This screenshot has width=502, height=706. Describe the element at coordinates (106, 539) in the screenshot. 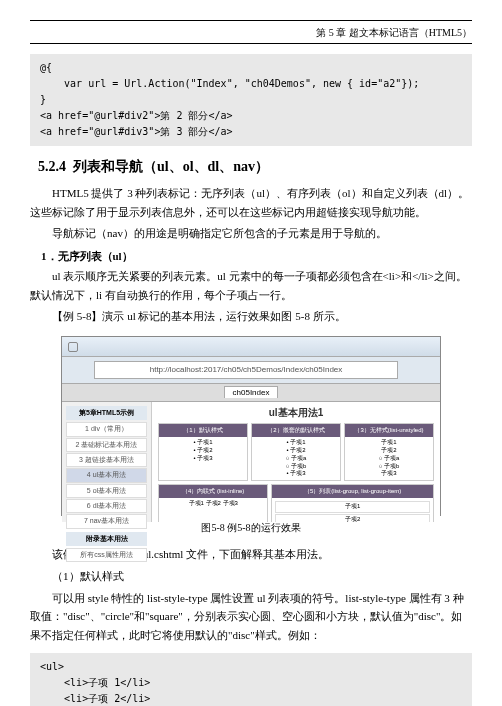

I see `sidebar-header: 附录基本用法` at that location.